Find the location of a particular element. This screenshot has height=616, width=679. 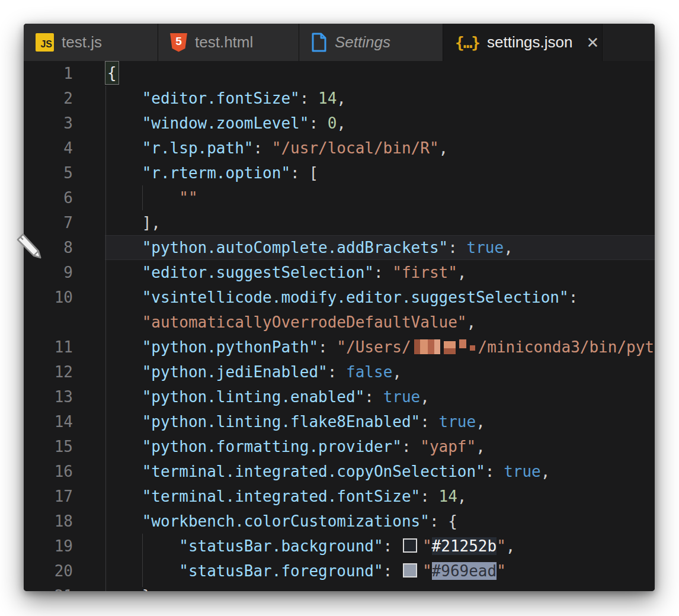

code-line: "statusBar.foreground": "#969ead" is located at coordinates (380, 571).